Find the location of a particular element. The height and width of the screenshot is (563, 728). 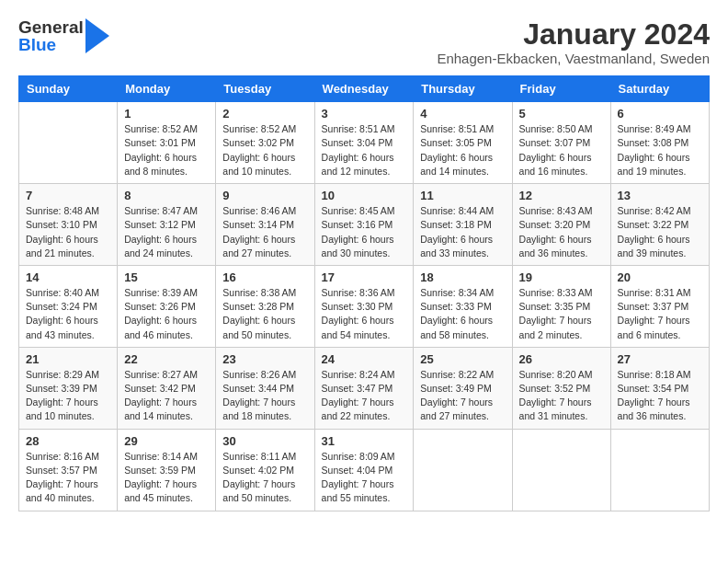

day-info: Sunrise: 8:52 AM Sunset: 3:02 PM Dayligh… is located at coordinates (265, 151).